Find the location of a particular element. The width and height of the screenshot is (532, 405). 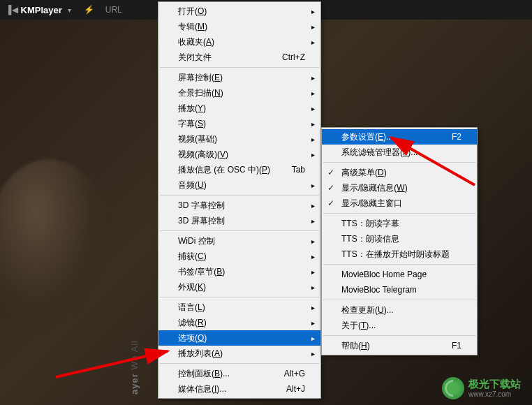

menu-shortcut: Ctrl+Z is located at coordinates (293, 57).